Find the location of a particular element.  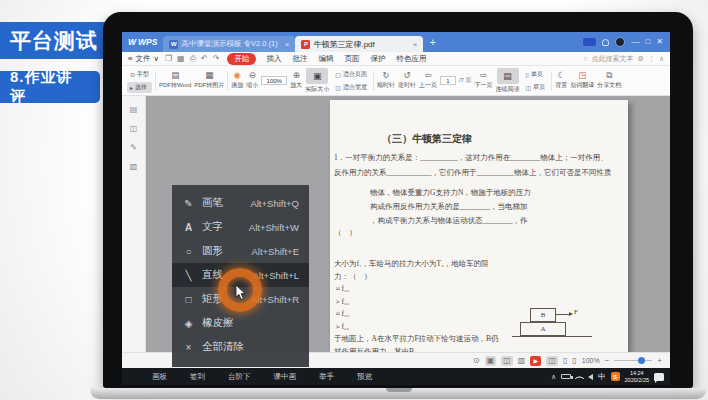

fit-page-button: ▢ 适合页面 is located at coordinates (351, 74).